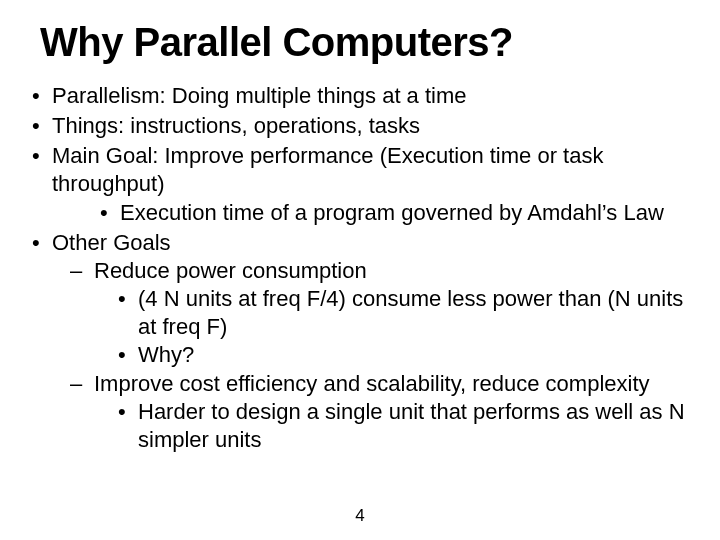  Describe the element at coordinates (366, 42) in the screenshot. I see `slide-title: Why Parallel Computers?` at that location.